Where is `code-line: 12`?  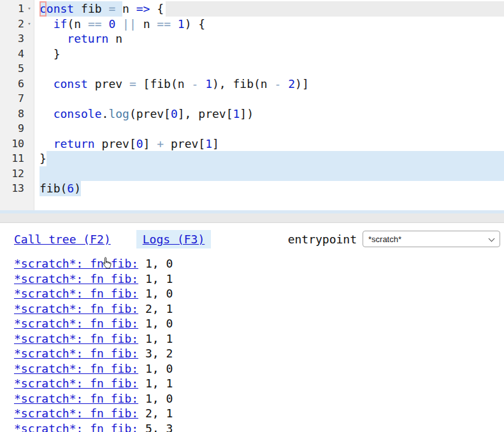
code-line: 12 is located at coordinates (252, 174).